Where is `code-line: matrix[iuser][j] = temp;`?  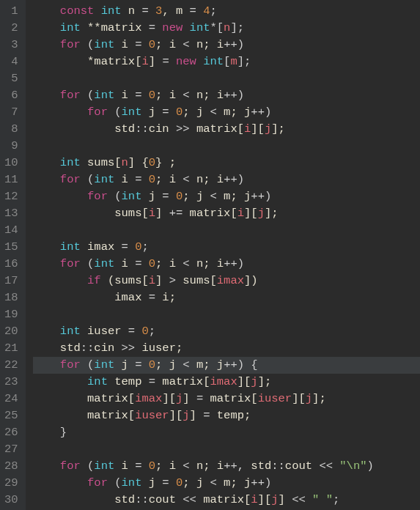
code-line: matrix[iuser][j] = temp; is located at coordinates (226, 416).